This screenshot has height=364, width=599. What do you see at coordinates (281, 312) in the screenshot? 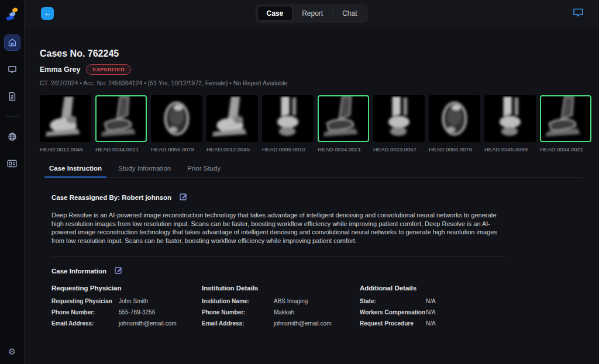
I see `info-row: Phone Number: Makkah` at bounding box center [281, 312].